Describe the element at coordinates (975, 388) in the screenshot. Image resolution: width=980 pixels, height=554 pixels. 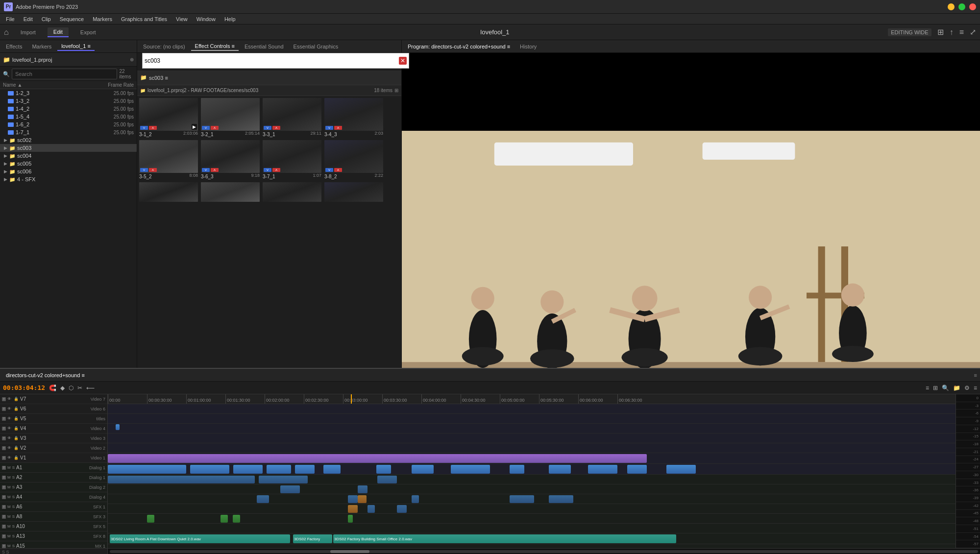
I see `tl-more-icon: ≡` at that location.